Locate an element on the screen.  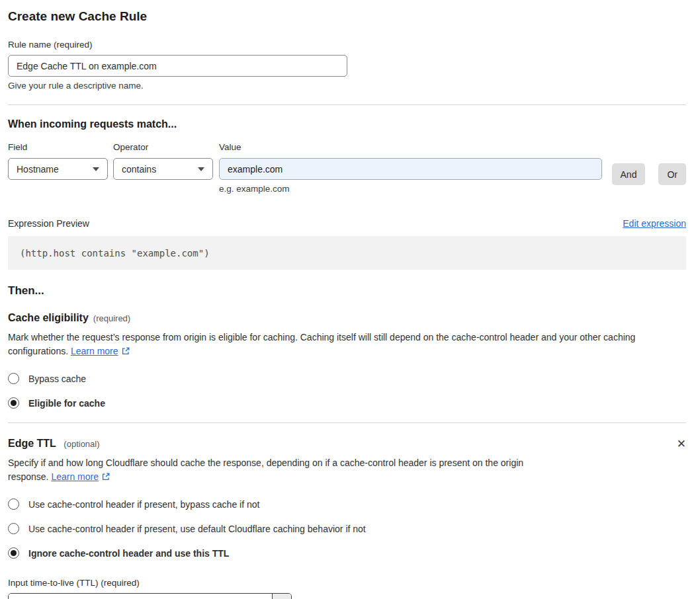
operator-label: Operator is located at coordinates (163, 147).